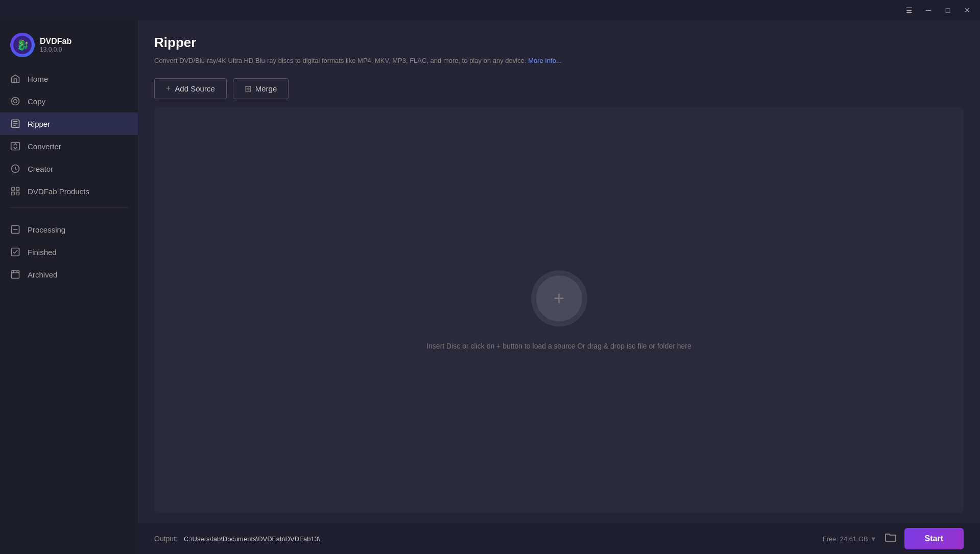 The height and width of the screenshot is (554, 980). Describe the element at coordinates (69, 146) in the screenshot. I see `sidebar-item-converter: Converter` at that location.